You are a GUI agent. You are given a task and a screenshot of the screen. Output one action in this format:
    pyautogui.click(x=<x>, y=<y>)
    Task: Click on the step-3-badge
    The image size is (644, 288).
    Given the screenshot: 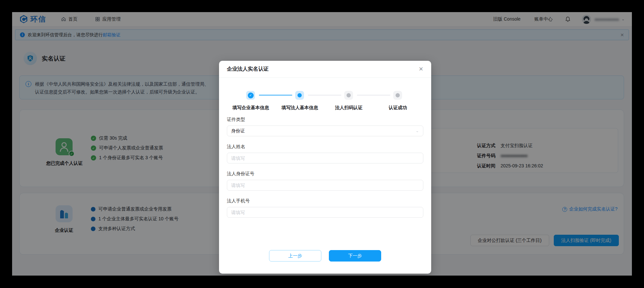 What is the action you would take?
    pyautogui.click(x=348, y=95)
    